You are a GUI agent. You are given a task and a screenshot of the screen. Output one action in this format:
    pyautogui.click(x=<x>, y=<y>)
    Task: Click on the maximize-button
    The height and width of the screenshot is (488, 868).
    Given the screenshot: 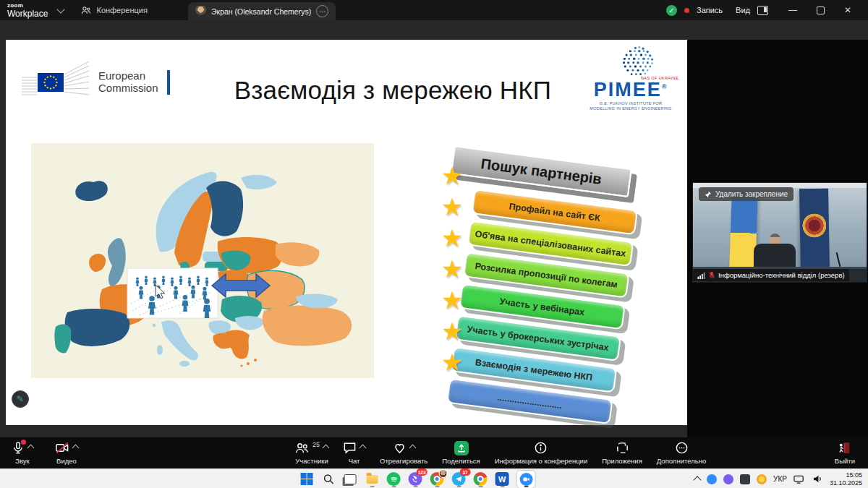 What is the action you would take?
    pyautogui.click(x=820, y=10)
    